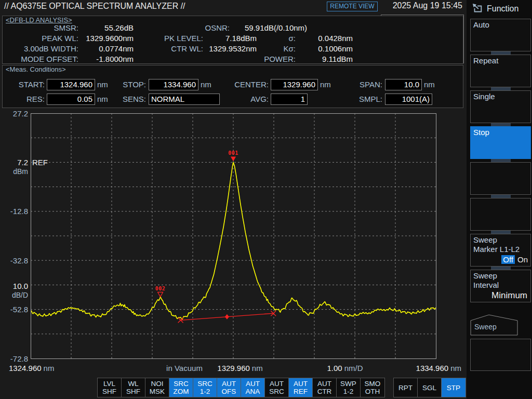 This screenshot has height=399, width=532. What do you see at coordinates (205, 388) in the screenshot?
I see `softkey-src-1-2: SRC1-2` at bounding box center [205, 388].